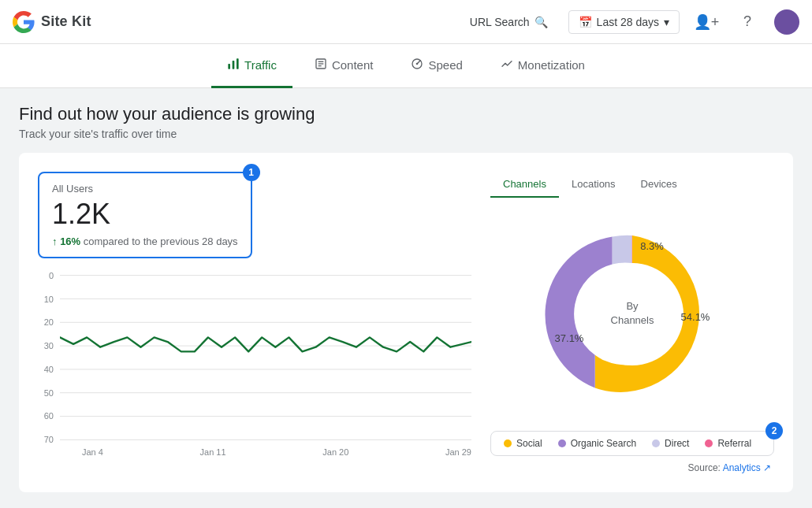  What do you see at coordinates (145, 189) in the screenshot?
I see `metric-label: All Users` at bounding box center [145, 189].